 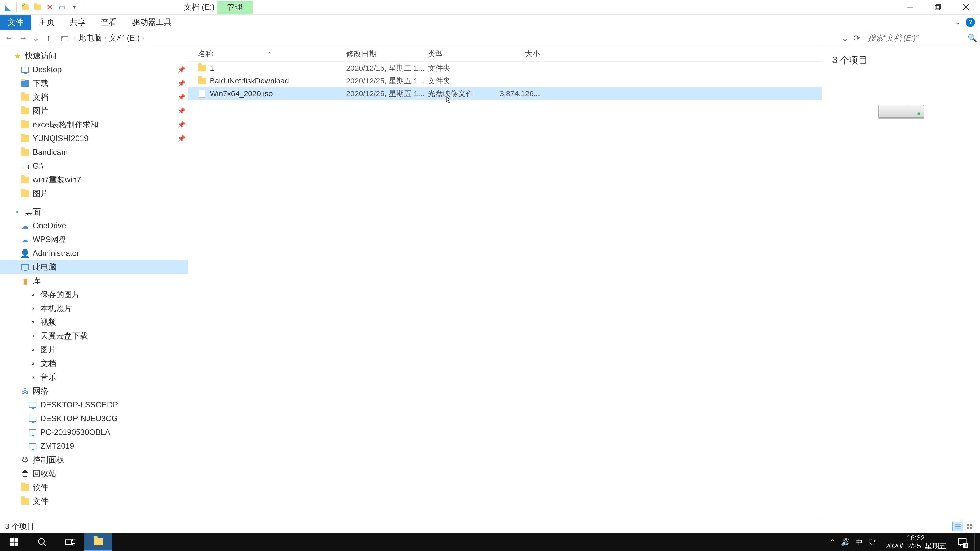 What do you see at coordinates (387, 54) in the screenshot?
I see `column-header-date: 修改日期` at bounding box center [387, 54].